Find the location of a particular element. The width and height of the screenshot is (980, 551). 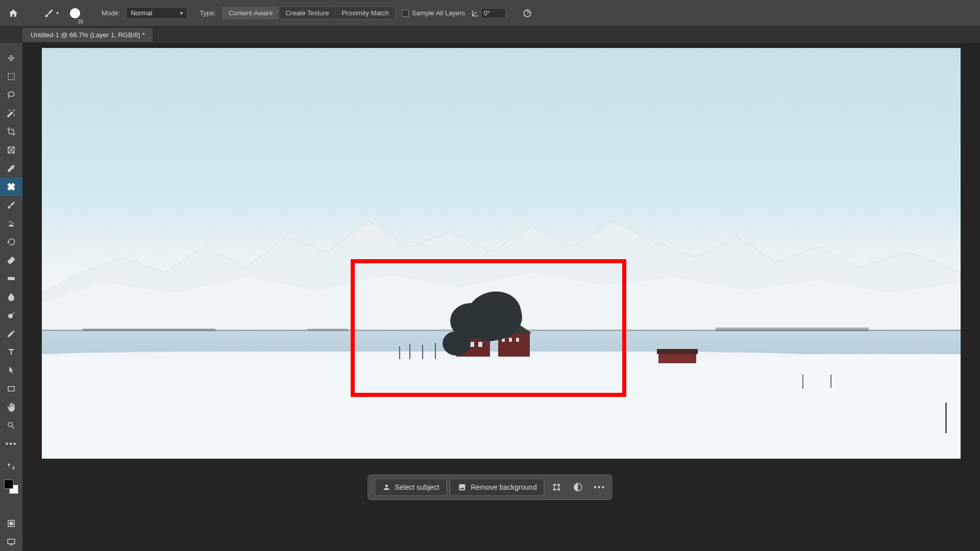

path-selection-tool is located at coordinates (11, 370).